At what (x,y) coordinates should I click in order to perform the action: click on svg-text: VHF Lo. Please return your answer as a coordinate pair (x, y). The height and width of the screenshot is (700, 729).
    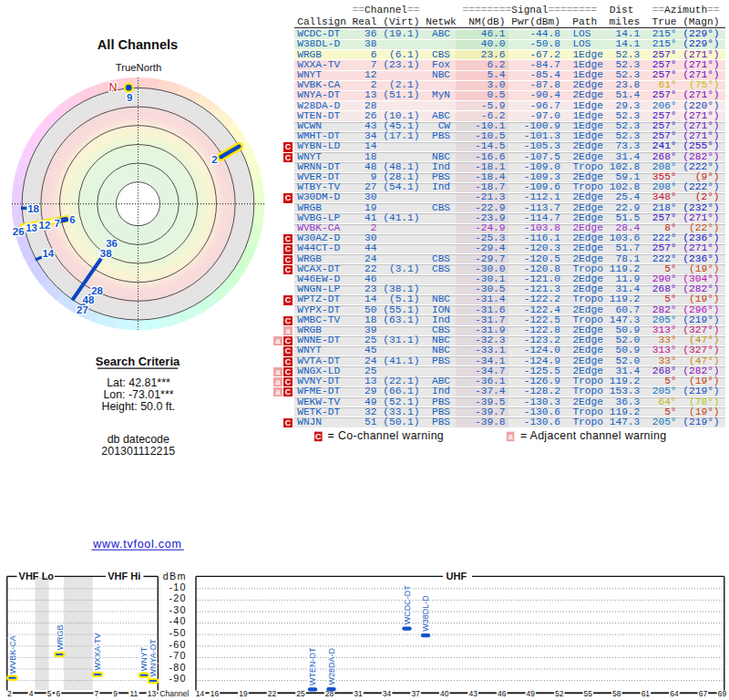
    Looking at the image, I should click on (36, 576).